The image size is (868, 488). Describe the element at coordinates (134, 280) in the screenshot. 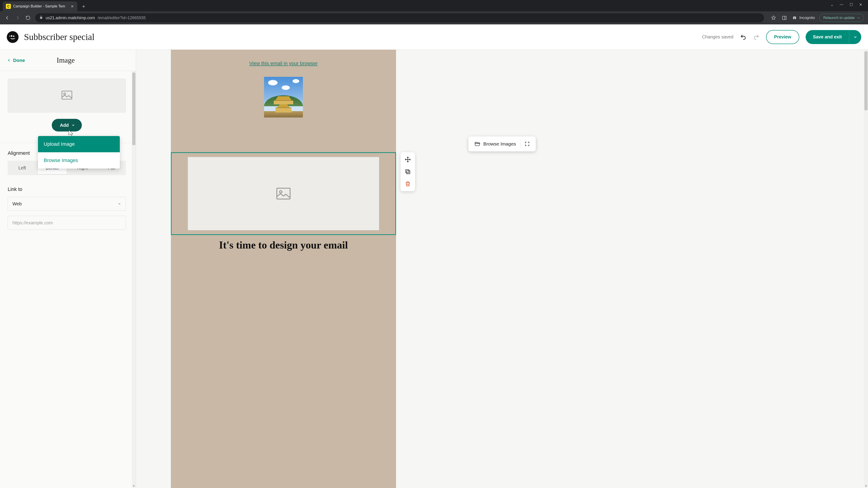

I see `sidebar-scrollbar: ▲ ▼` at that location.